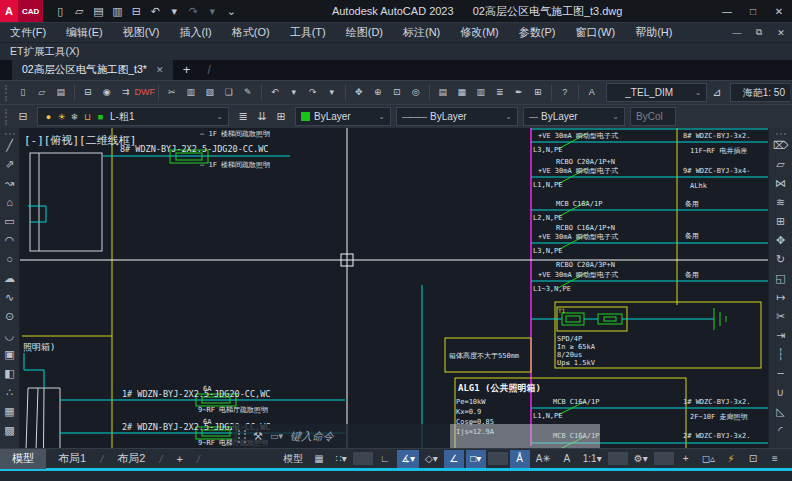 The width and height of the screenshot is (792, 481). Describe the element at coordinates (779, 11) in the screenshot. I see `close-button: ✕` at that location.